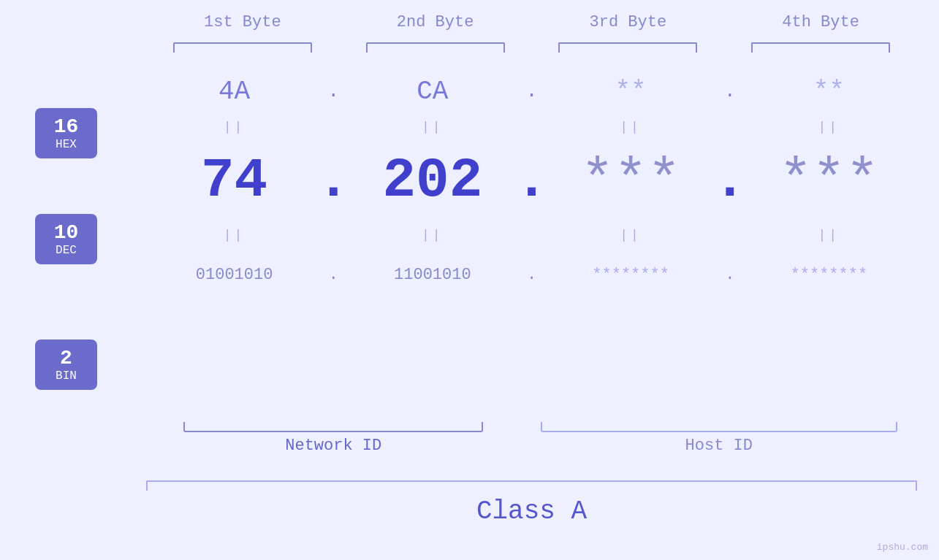 The height and width of the screenshot is (560, 939). What do you see at coordinates (532, 181) in the screenshot?
I see `dec-row: 74 . 202 . *** . ***` at bounding box center [532, 181].